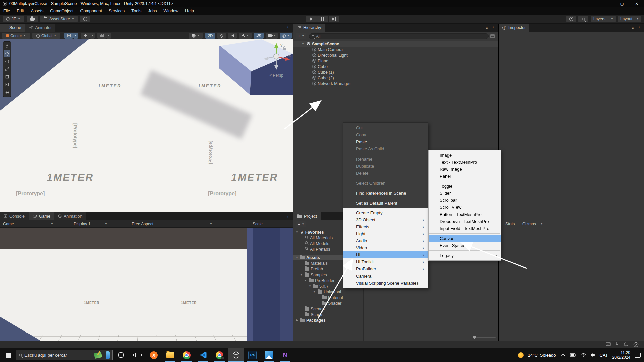 The image size is (644, 362). Describe the element at coordinates (465, 255) in the screenshot. I see `submenu-item-legacy: Legacy›` at that location.